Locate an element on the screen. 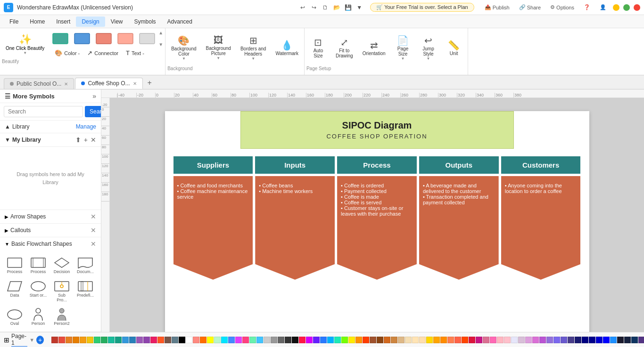 This screenshot has height=347, width=644. callouts-close: ✕ is located at coordinates (93, 230).